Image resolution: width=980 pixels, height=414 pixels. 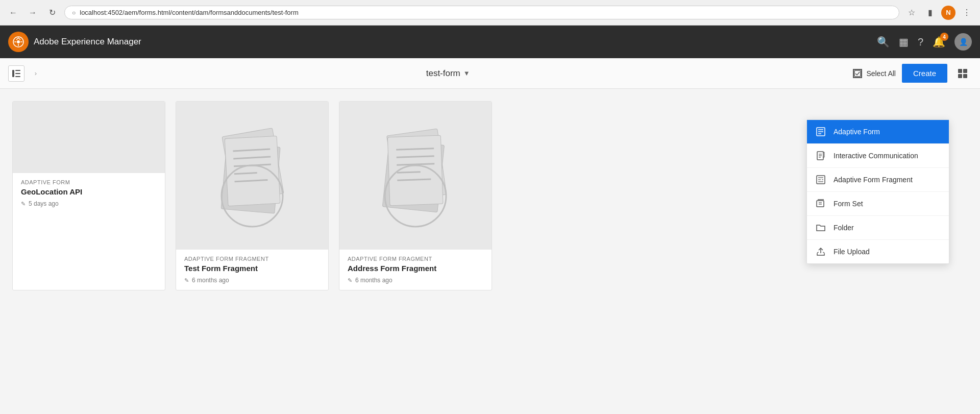 I want to click on card-info: ADAPTIVE FORM GeoLocation API ✎ 5 days a…, so click(x=89, y=193).